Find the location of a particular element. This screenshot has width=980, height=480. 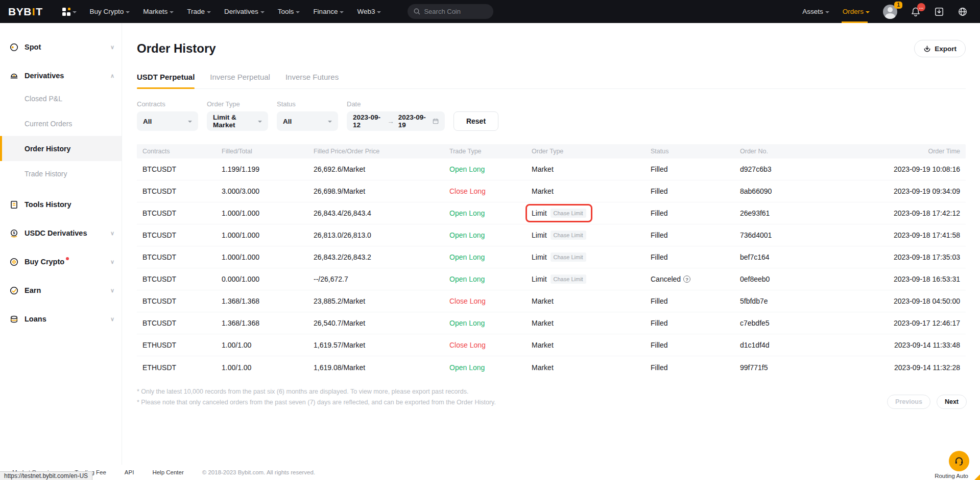

contracts-select: All is located at coordinates (168, 121).